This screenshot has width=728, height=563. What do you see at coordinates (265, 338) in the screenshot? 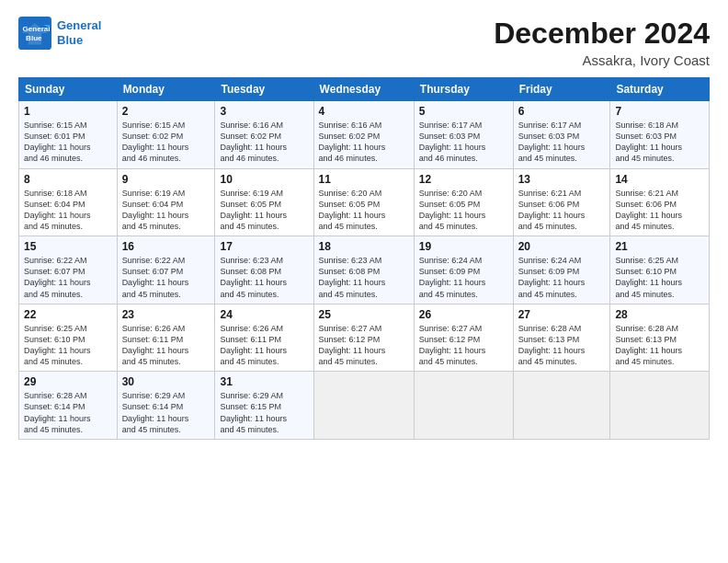
I see `day-24: 24Sunrise: 6:26 AMSunset: 6:11 PMDayligh…` at bounding box center [265, 338].